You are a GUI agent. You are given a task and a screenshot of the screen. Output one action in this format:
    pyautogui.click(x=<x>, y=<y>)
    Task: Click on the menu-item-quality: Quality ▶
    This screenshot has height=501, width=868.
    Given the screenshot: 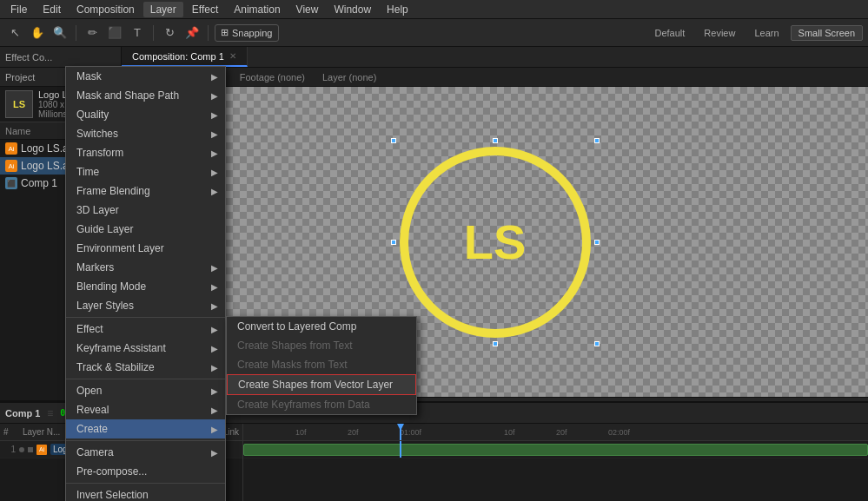 What is the action you would take?
    pyautogui.click(x=146, y=115)
    